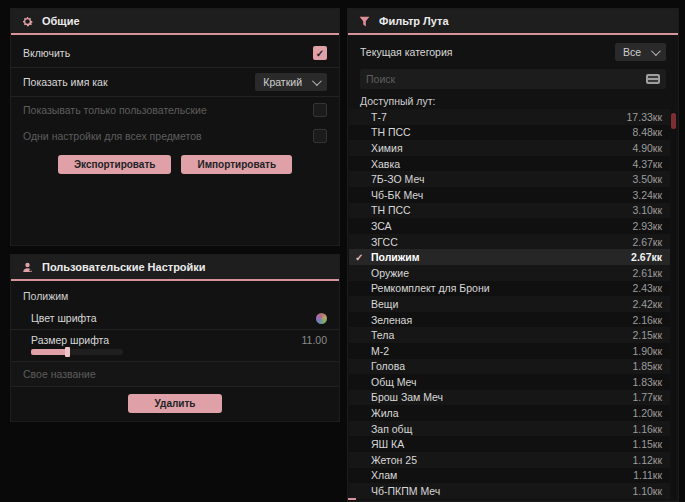  I want to click on same-settings-checkbox, so click(320, 136).